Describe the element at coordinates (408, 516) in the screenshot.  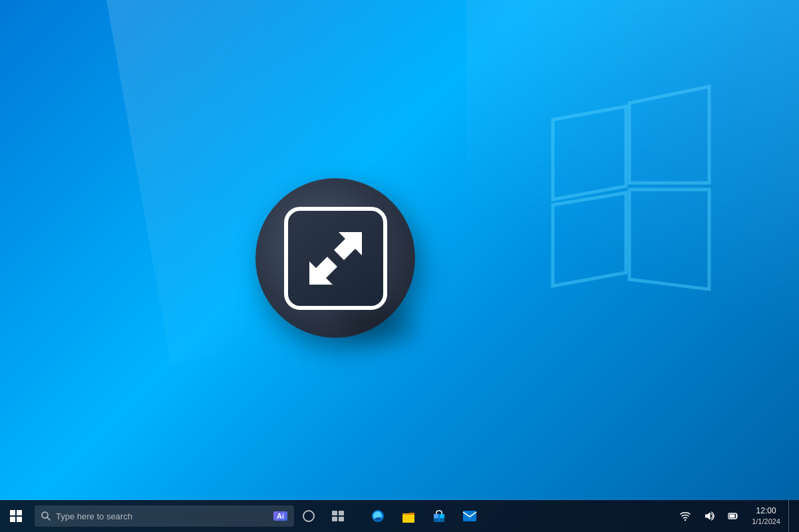
I see `file-explorer-taskbar-icon` at that location.